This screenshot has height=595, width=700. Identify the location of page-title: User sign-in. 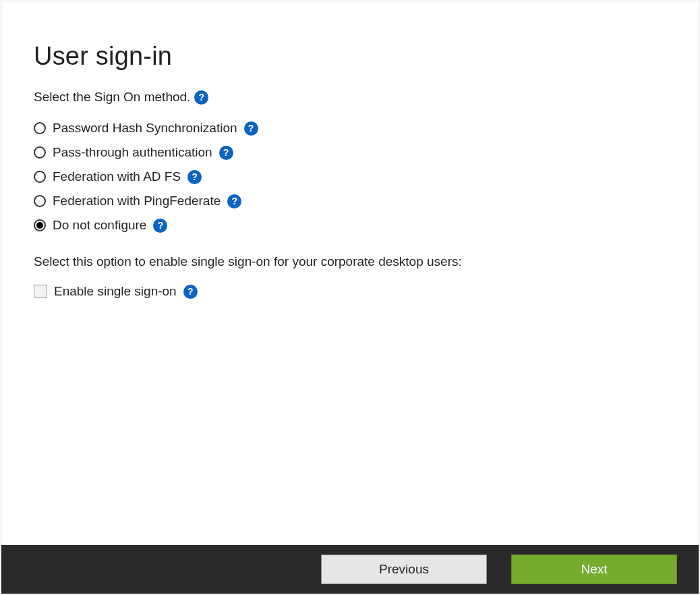
(350, 57).